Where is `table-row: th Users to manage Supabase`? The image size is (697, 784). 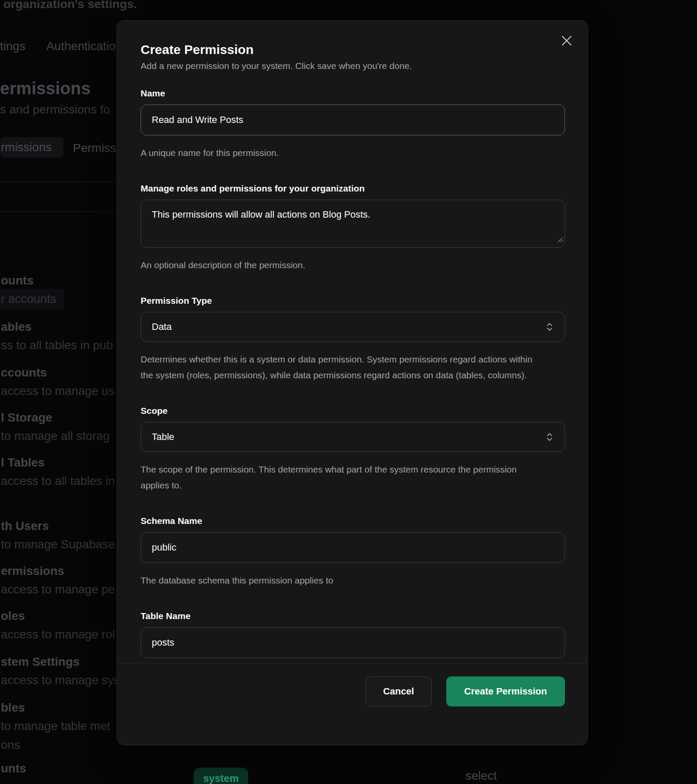 table-row: th Users to manage Supabase is located at coordinates (58, 536).